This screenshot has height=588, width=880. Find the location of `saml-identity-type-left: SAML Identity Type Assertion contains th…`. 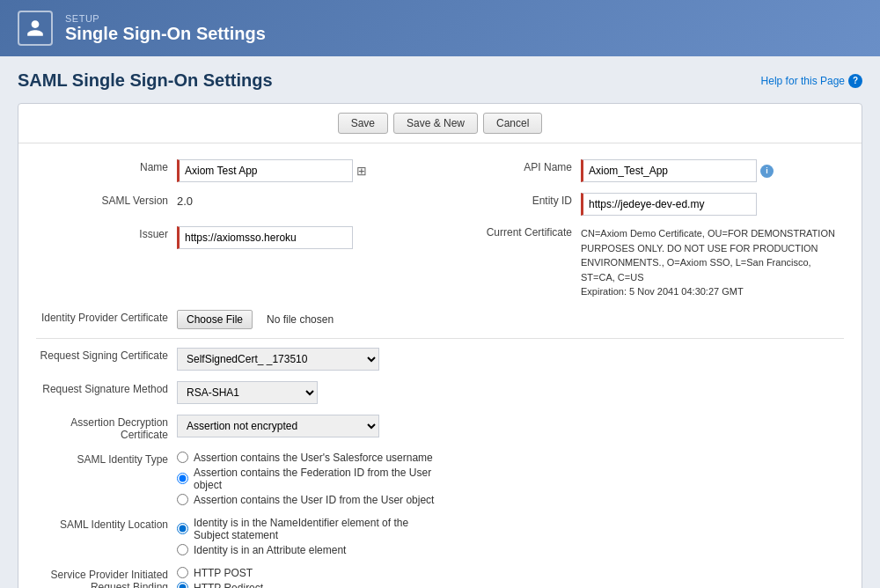

saml-identity-type-left: SAML Identity Type Assertion contains th… is located at coordinates (238, 478).